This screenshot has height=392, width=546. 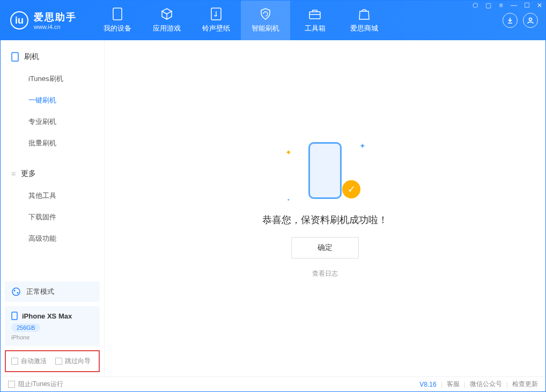 What do you see at coordinates (325, 273) in the screenshot?
I see `view-log-link: 查看日志` at bounding box center [325, 273].